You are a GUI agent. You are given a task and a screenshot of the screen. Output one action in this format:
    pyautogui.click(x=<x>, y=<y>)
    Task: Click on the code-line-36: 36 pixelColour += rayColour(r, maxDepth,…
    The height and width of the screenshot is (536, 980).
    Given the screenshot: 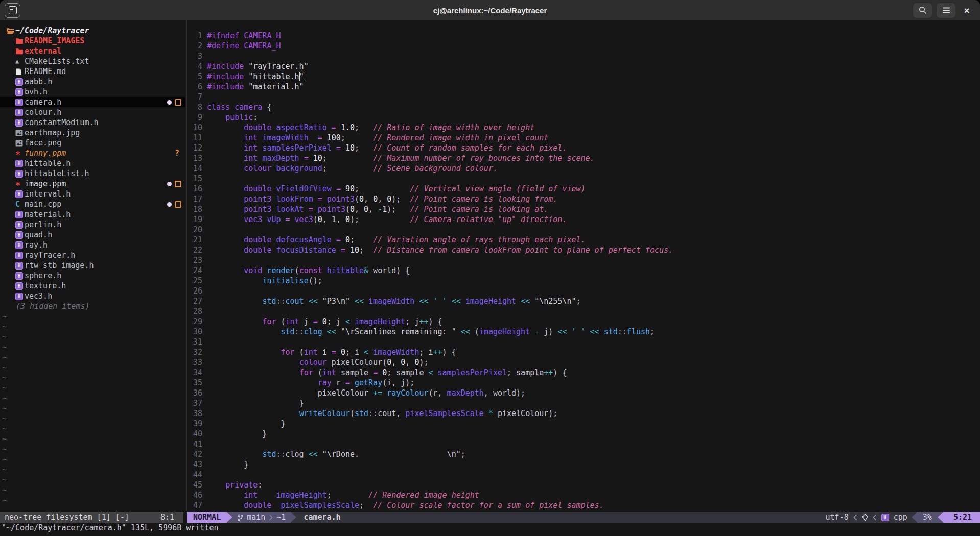 What is the action you would take?
    pyautogui.click(x=584, y=393)
    